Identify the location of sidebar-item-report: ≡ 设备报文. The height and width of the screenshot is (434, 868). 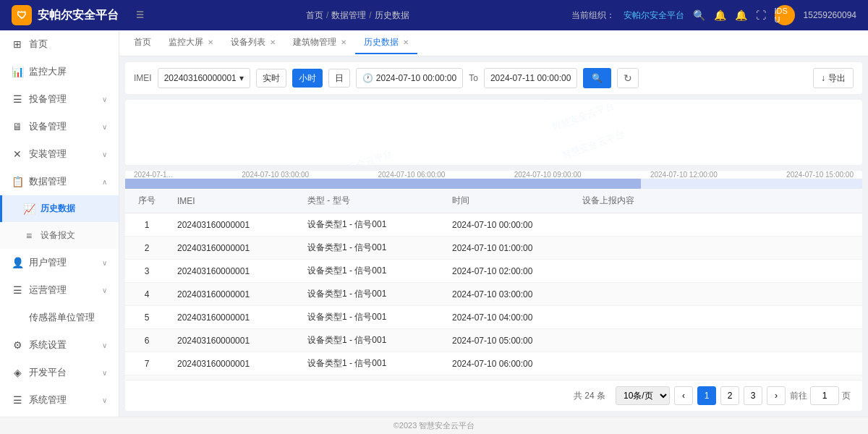
(59, 236).